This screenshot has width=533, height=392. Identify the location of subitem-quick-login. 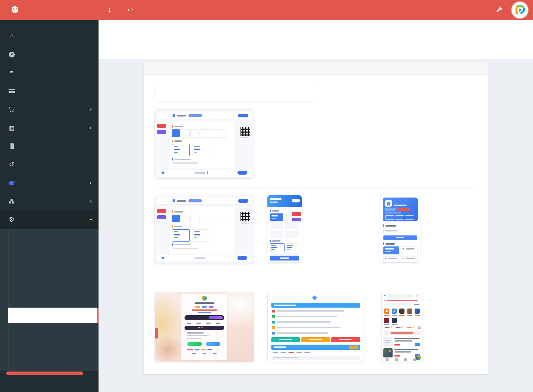
(49, 331).